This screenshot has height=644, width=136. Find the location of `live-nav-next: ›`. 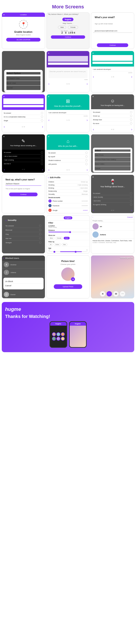

live-nav-next: › is located at coordinates (87, 170).